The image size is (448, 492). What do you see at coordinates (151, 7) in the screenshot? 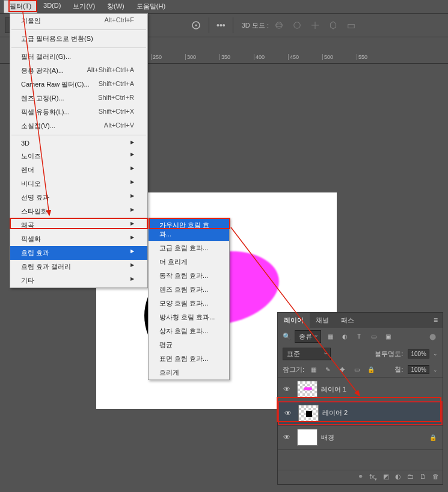
I see `menu-help: 도움말(H)` at bounding box center [151, 7].